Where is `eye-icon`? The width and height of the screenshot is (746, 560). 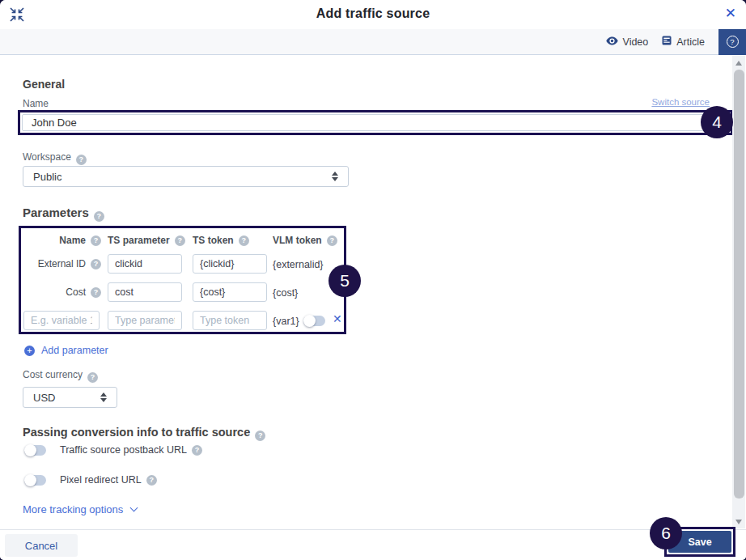 eye-icon is located at coordinates (612, 42).